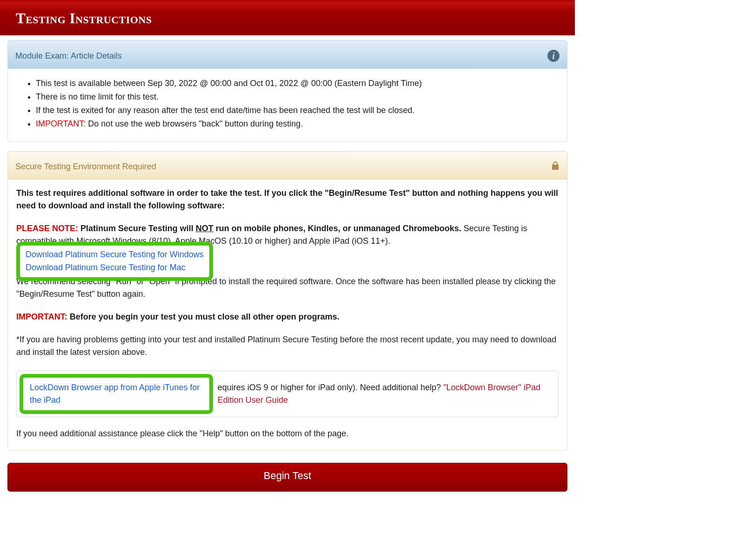 The image size is (733, 560). Describe the element at coordinates (114, 254) in the screenshot. I see `download-windows-link: Download Platinum Secure Testing for Win…` at that location.